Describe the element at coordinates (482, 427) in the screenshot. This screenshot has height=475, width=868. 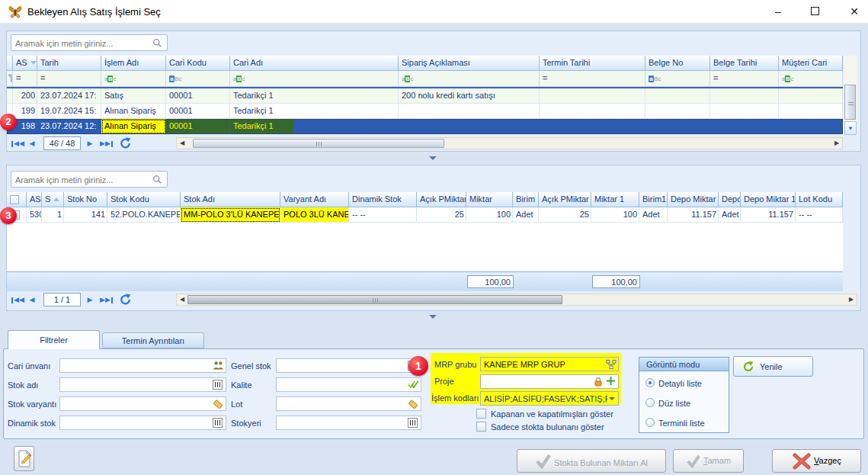
I see `only-in-stock-checkbox` at that location.